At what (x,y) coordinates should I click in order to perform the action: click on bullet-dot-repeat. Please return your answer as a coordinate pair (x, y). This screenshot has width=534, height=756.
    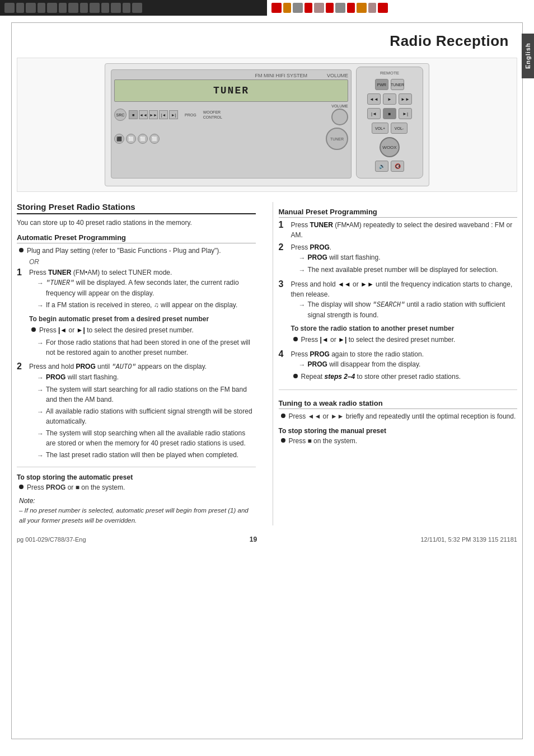
    Looking at the image, I should click on (296, 376).